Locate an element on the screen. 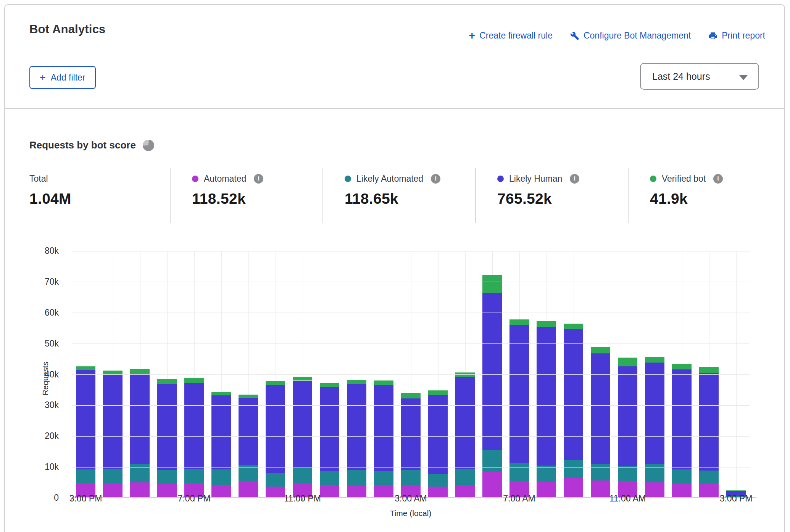  y-tick-label: 50k is located at coordinates (52, 343).